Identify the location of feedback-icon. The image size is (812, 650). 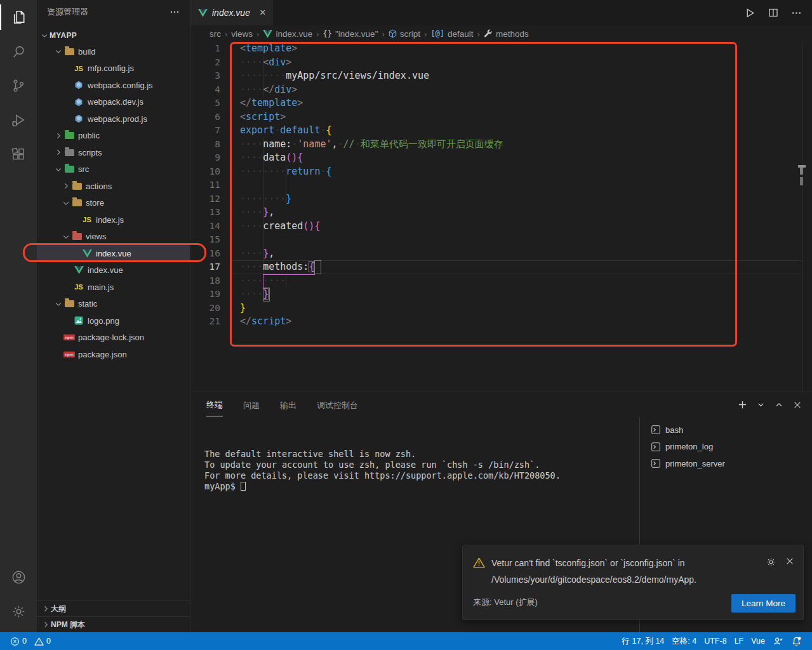
(778, 641).